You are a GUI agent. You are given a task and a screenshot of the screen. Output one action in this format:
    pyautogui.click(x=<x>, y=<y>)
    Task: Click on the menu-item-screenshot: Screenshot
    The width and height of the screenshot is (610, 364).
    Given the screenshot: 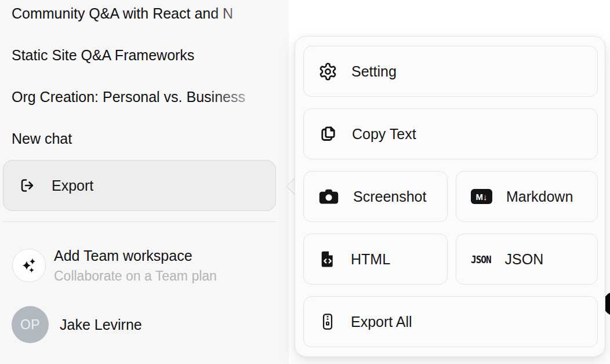 What is the action you would take?
    pyautogui.click(x=376, y=196)
    